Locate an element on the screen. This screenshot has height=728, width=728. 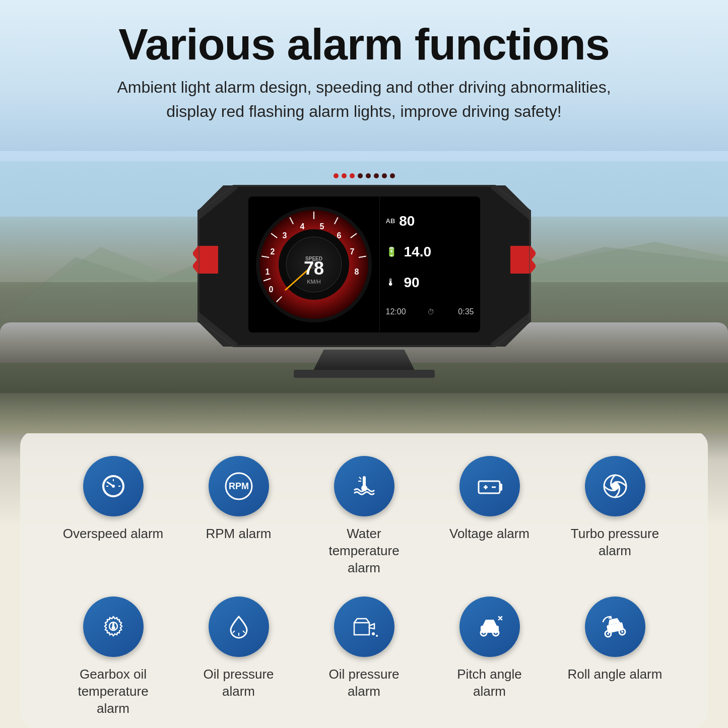
oil-pressure-2-icon-circle is located at coordinates (364, 627).